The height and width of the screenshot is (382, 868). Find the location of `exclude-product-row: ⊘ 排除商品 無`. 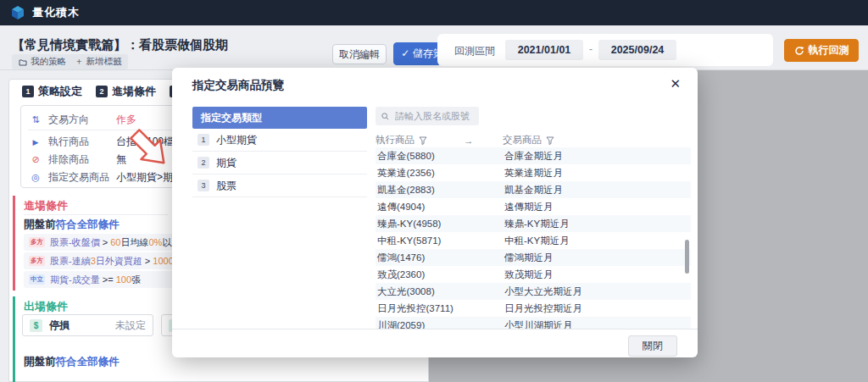

exclude-product-row: ⊘ 排除商品 無 is located at coordinates (78, 159).